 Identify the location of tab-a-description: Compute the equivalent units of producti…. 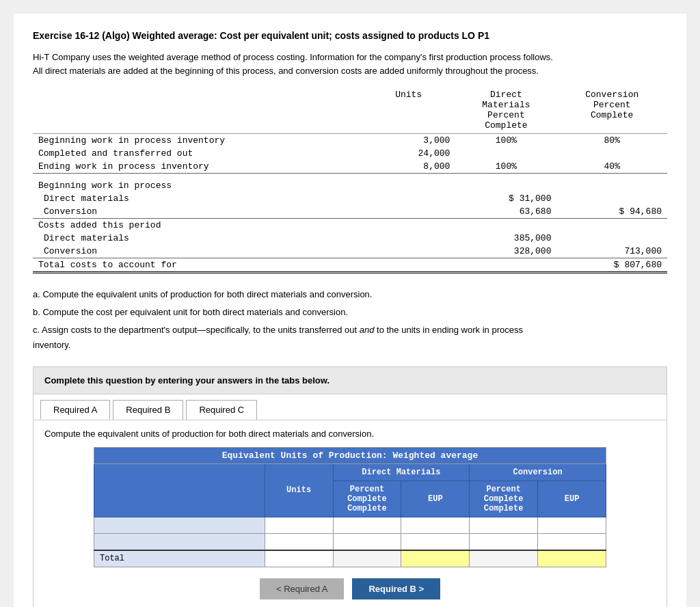
(350, 433).